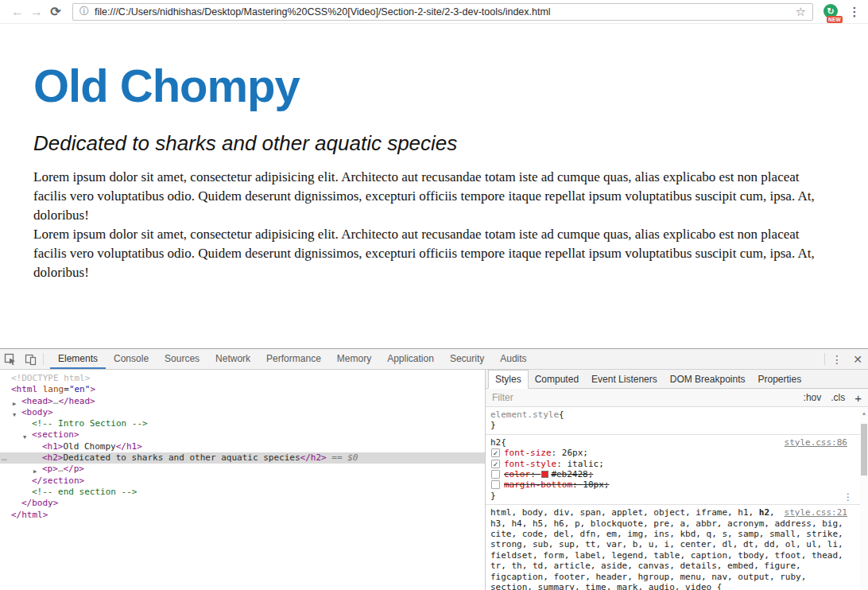 Image resolution: width=868 pixels, height=590 pixels. What do you see at coordinates (816, 512) in the screenshot?
I see `stylesheet-link: style.css:21` at bounding box center [816, 512].